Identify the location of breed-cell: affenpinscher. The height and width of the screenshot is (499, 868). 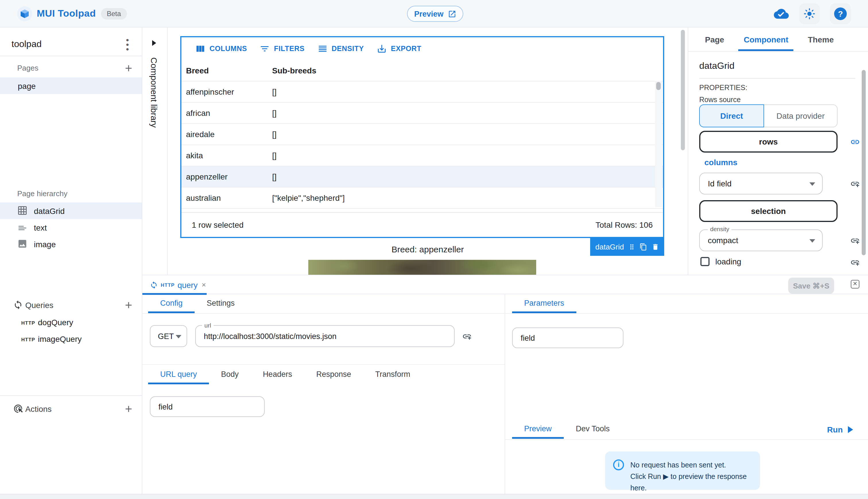
(224, 92).